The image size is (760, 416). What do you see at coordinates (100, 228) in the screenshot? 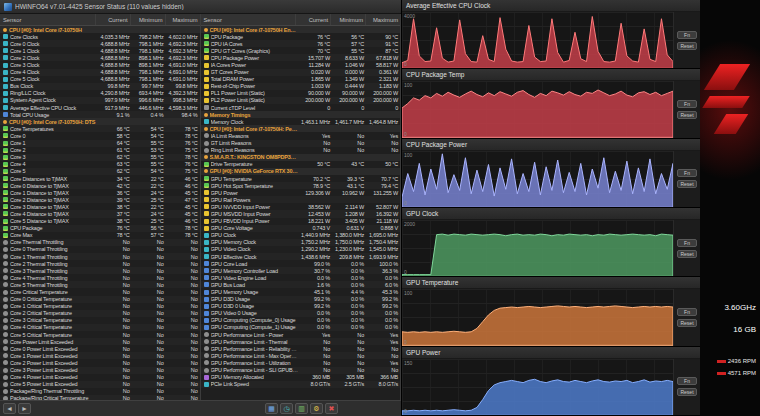
I see `sensor-row: CPU Package 76 °C 56 °C 78 °C` at bounding box center [100, 228].